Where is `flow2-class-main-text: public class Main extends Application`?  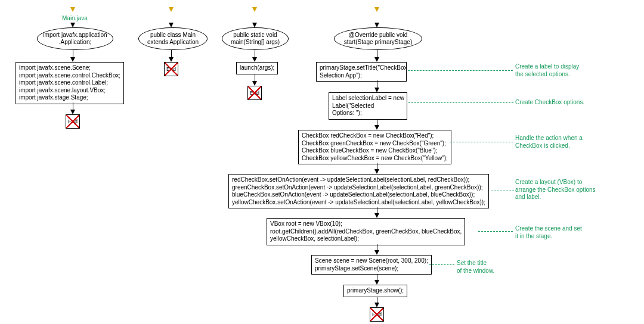
flow2-class-main-text: public class Main extends Application is located at coordinates (173, 39).